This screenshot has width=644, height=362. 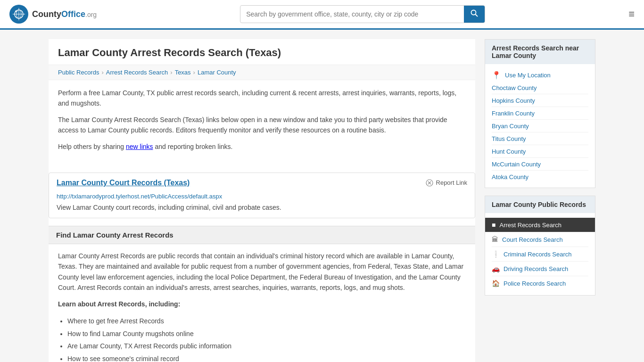 I want to click on list-item: How to find Lamar County mugshots online, so click(x=267, y=334).